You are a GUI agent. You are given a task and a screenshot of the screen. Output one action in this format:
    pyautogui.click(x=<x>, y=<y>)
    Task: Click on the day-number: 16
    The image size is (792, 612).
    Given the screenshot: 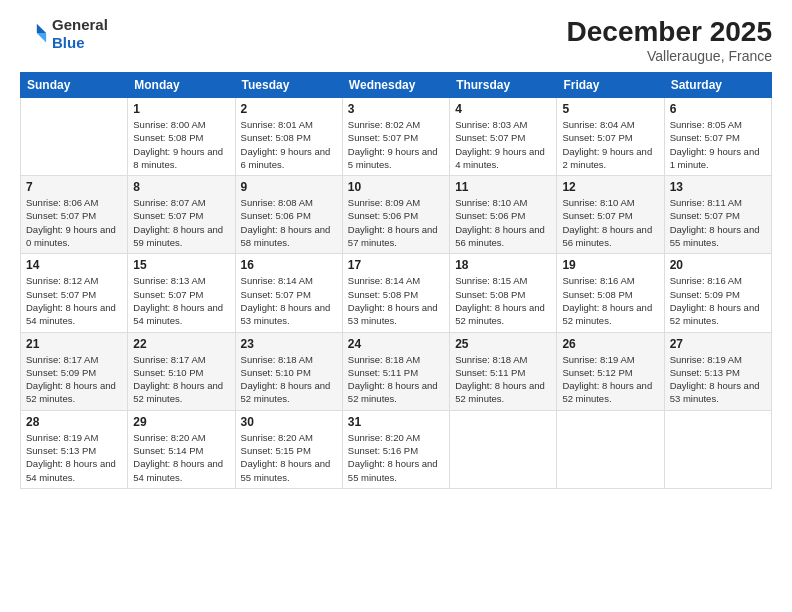 What is the action you would take?
    pyautogui.click(x=289, y=265)
    